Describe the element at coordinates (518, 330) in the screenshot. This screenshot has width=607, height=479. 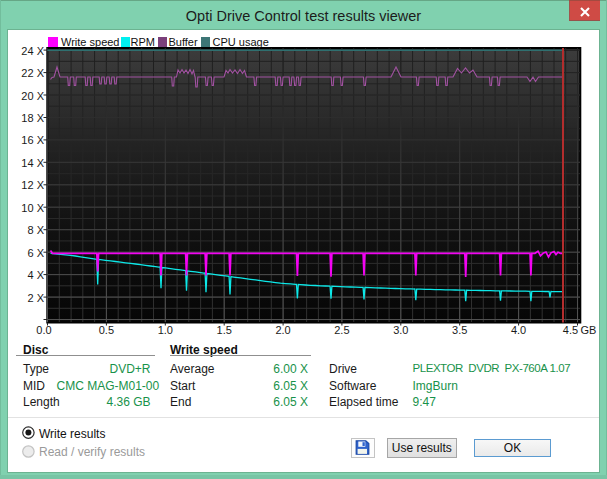
I see `svg-text: 4.0` at that location.